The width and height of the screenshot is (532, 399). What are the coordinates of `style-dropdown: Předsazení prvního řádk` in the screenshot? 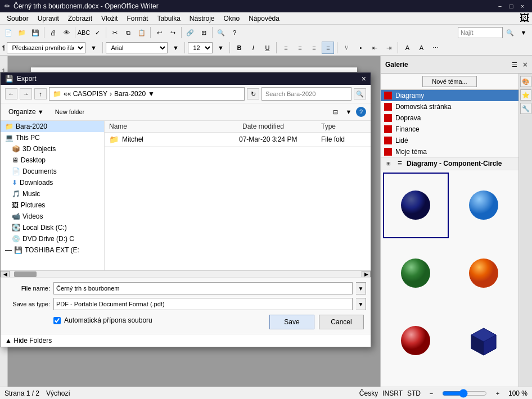 It's located at (46, 48).